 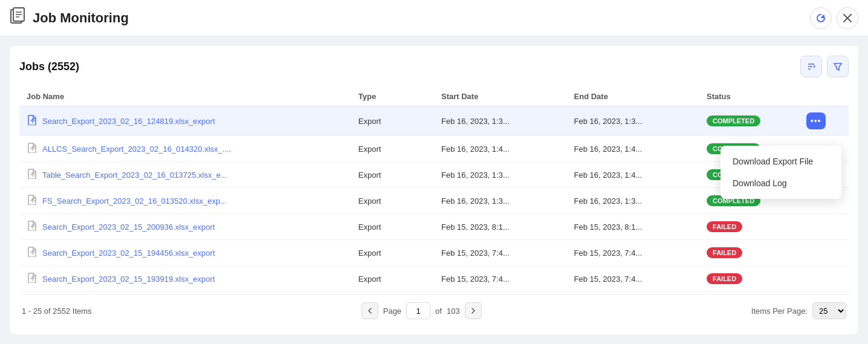 I want to click on more-options-button: •••, so click(x=816, y=121).